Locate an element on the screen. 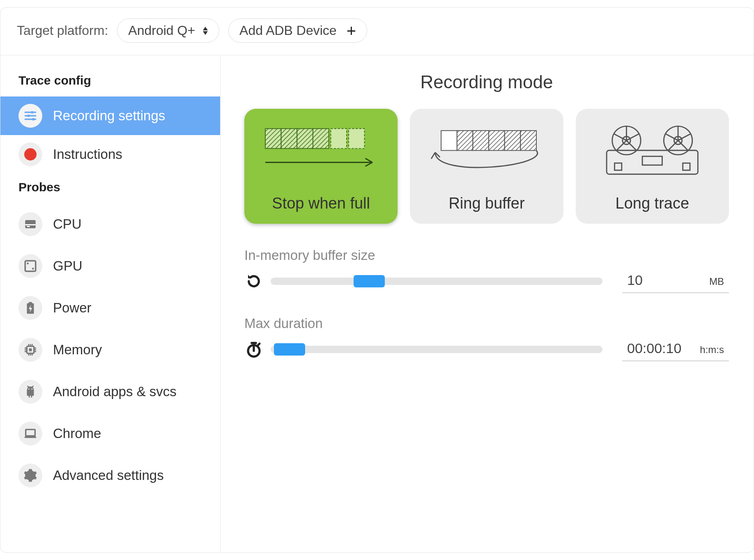  stopwatch-icon is located at coordinates (254, 349).